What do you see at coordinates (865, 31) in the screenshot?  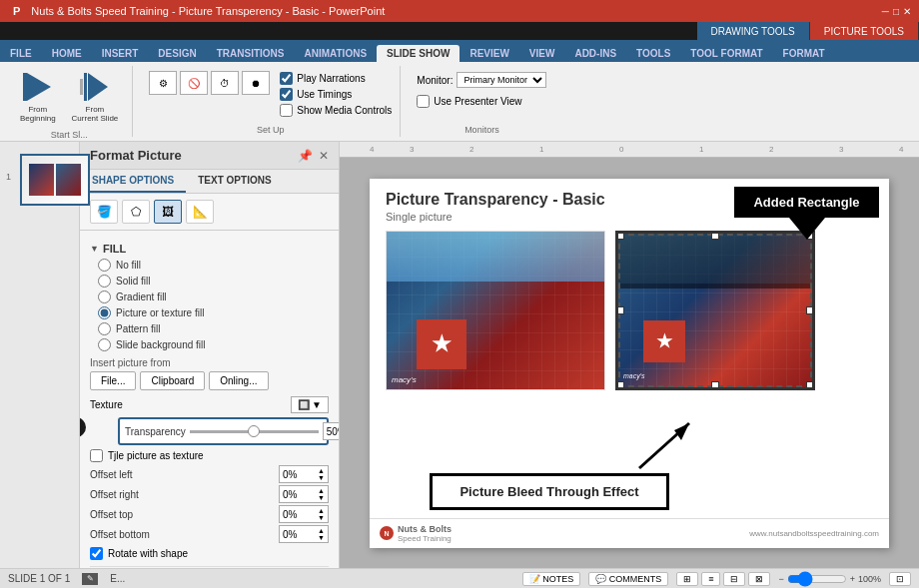 I see `picture-tools-tab: PICTURE TOOLS` at bounding box center [865, 31].